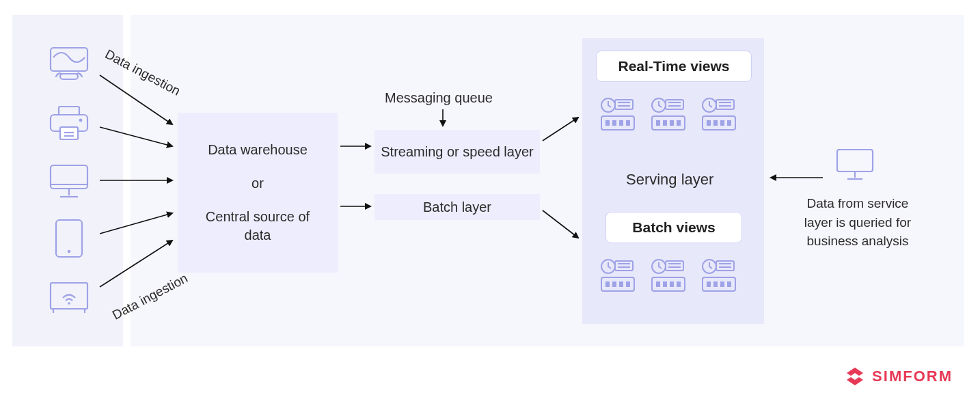 The width and height of the screenshot is (980, 399). Describe the element at coordinates (674, 228) in the screenshot. I see `batch-views-pill: Batch views` at that location.